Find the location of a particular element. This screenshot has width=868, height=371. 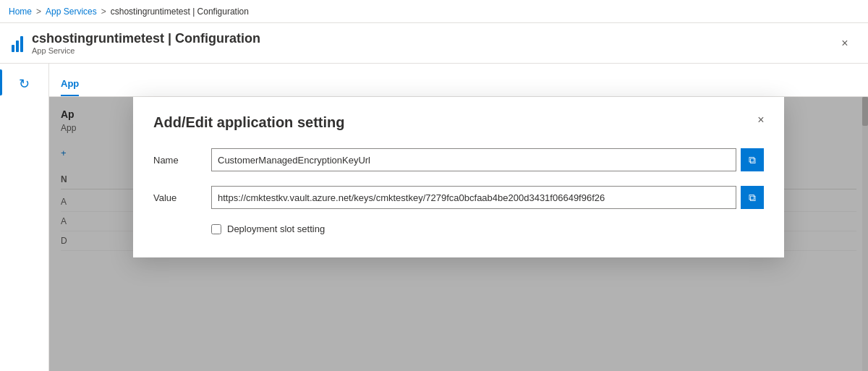

page-title: cshostingruntimetest | Configuration is located at coordinates (433, 39).